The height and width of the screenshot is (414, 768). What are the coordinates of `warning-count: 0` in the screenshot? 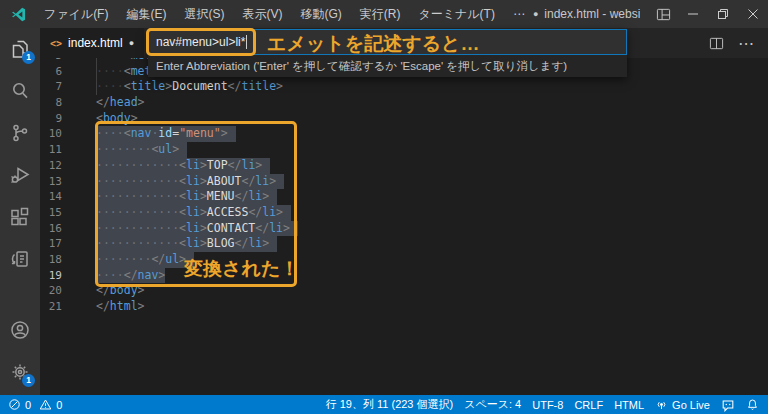 It's located at (59, 405).